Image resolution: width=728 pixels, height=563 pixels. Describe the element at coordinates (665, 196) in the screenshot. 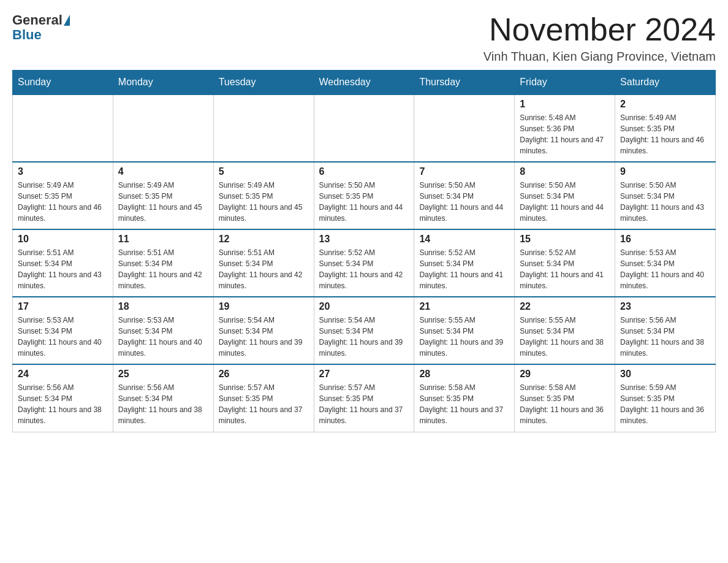

I see `calendar-cell: 9Sunrise: 5:50 AM Sunset: 5:34 PM Daylig…` at that location.